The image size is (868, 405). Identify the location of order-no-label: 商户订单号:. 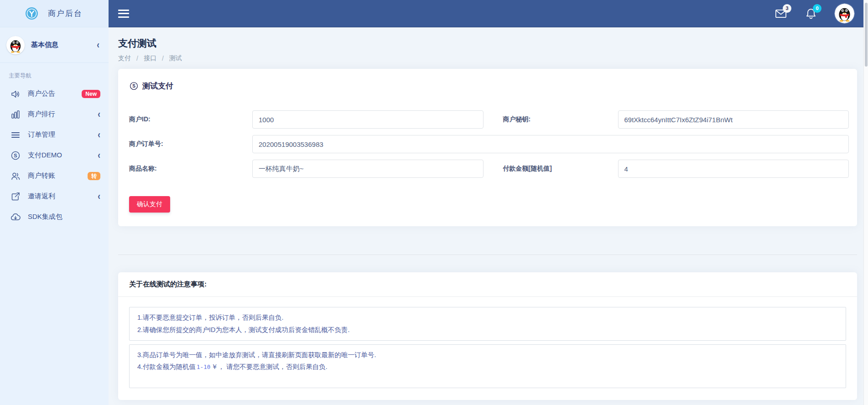
(191, 144).